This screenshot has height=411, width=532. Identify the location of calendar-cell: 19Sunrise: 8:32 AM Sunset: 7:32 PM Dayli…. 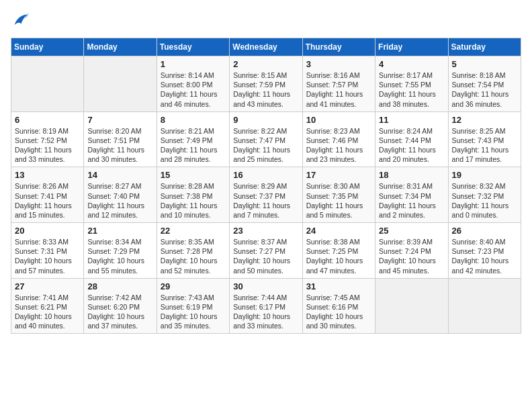
(484, 195).